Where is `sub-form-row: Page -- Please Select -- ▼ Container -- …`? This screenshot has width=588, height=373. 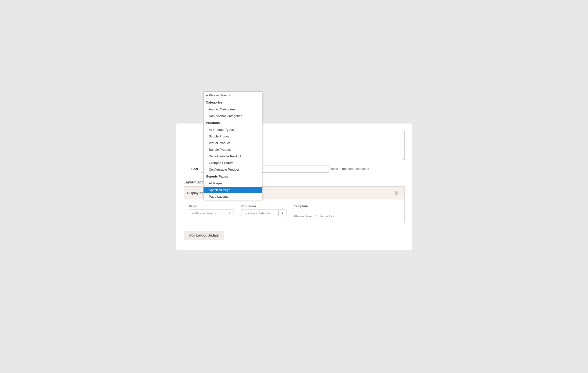
sub-form-row: Page -- Please Select -- ▼ Container -- … is located at coordinates (294, 211).